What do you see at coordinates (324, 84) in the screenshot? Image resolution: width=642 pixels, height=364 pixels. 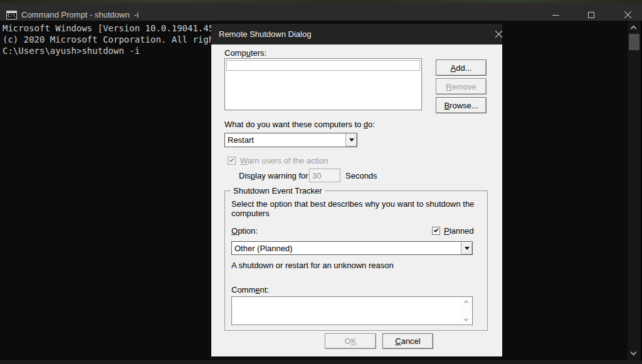 I see `computers-listbox` at bounding box center [324, 84].